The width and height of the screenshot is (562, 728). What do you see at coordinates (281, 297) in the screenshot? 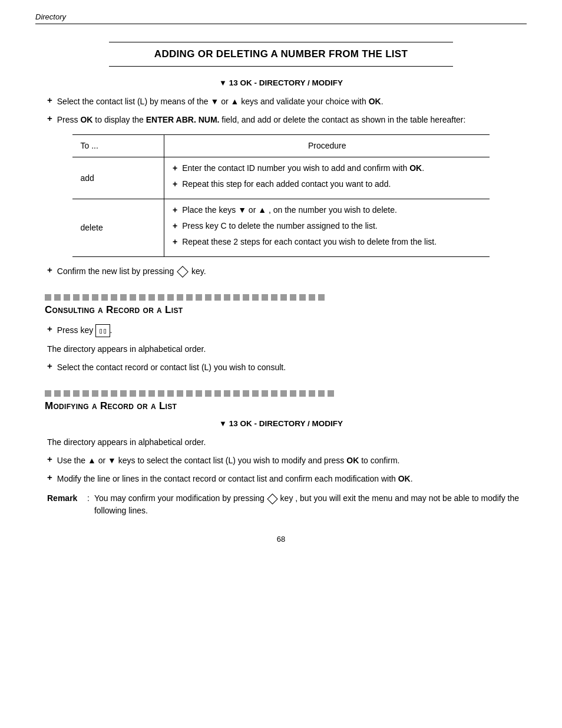
I see `dashed-row-consulting` at bounding box center [281, 297].